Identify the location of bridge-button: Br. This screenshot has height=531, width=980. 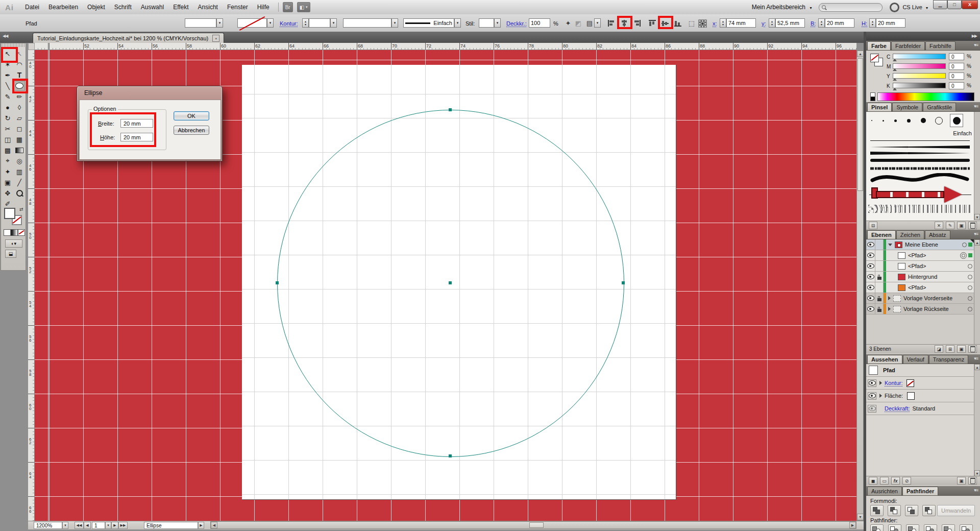
(288, 7).